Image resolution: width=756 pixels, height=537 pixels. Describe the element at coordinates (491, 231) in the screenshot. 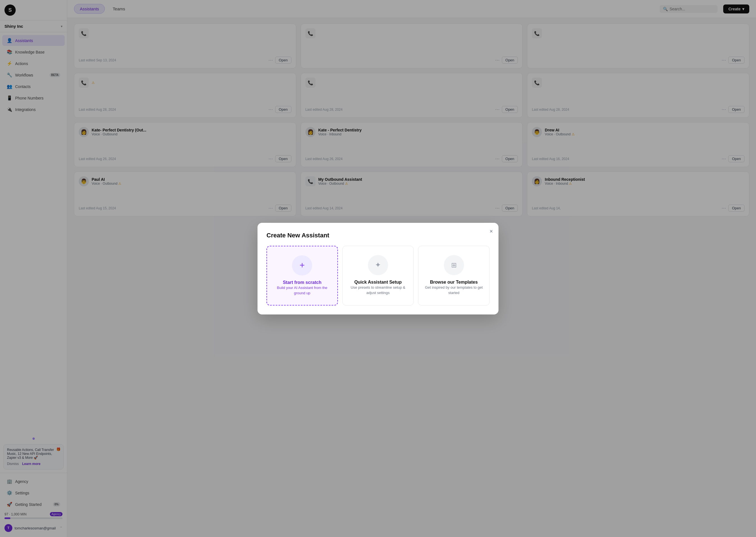

I see `modal-close-button: ×` at that location.